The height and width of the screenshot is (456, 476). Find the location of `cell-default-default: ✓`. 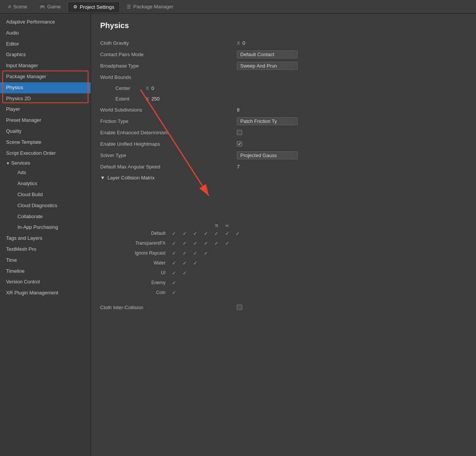

cell-default-default: ✓ is located at coordinates (238, 233).